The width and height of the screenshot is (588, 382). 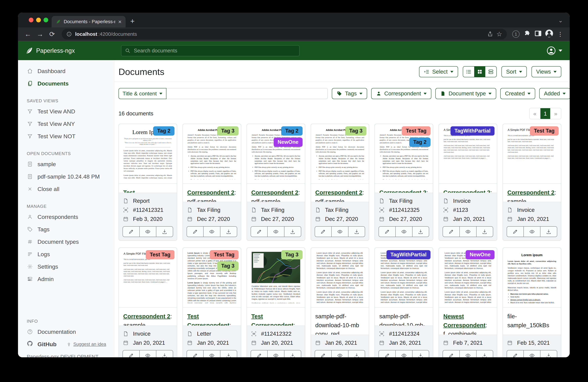 I want to click on document-thumbnail: Lorem Ipsum is simply dummy text of the …, so click(x=212, y=278).